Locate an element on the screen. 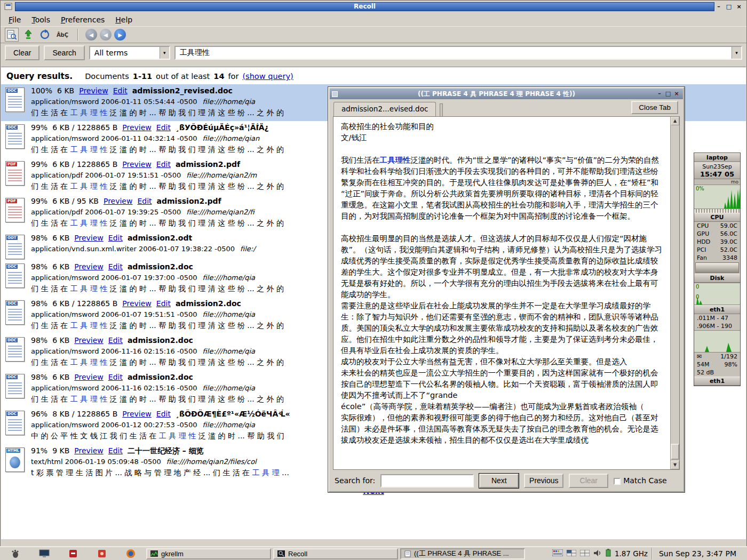 This screenshot has width=747, height=560. find-input is located at coordinates (427, 481).